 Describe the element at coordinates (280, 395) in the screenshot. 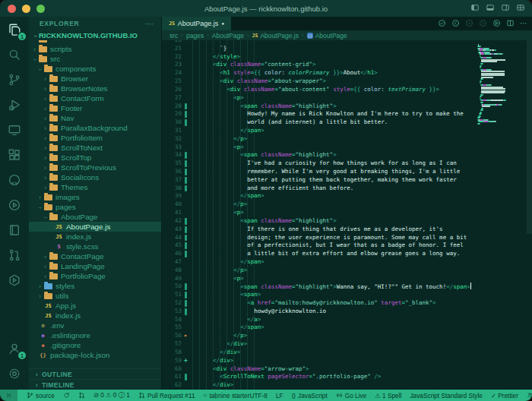

I see `eol-status: LF` at that location.